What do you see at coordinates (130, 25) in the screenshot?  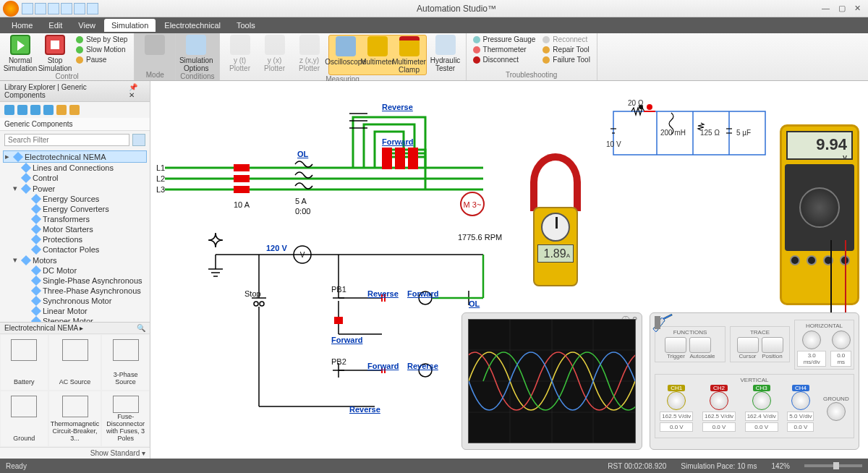 I see `menu-tab-simulation: Simulation` at bounding box center [130, 25].